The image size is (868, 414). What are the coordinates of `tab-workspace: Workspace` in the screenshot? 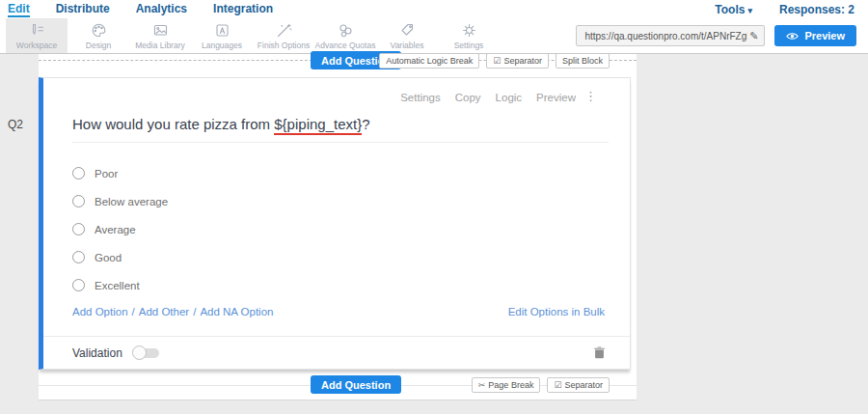 It's located at (37, 36).